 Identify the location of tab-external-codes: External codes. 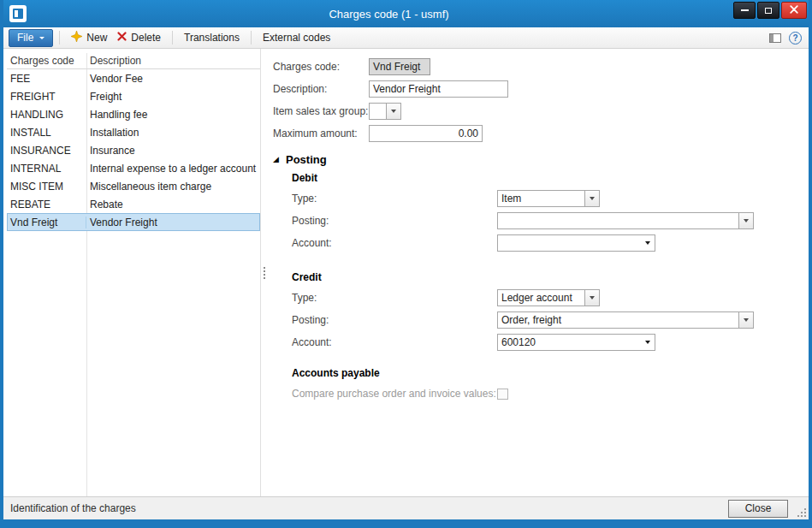
(296, 38).